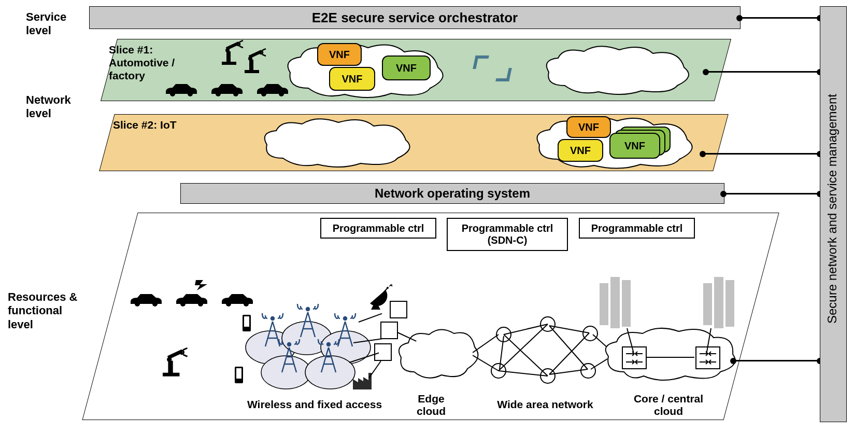  Describe the element at coordinates (192, 299) in the screenshot. I see `resources-car-row` at that location.